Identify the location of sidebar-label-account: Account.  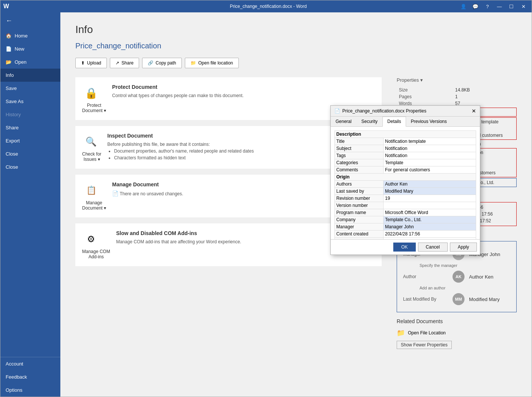
(14, 364).